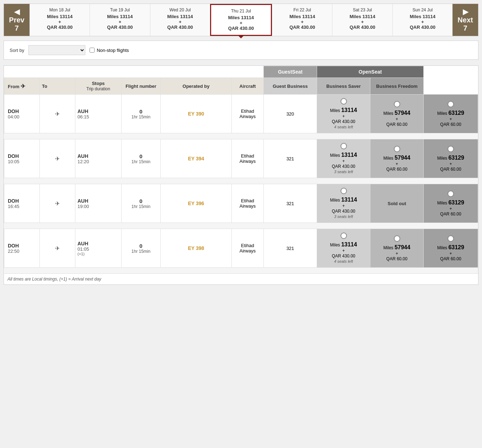 This screenshot has width=482, height=448. I want to click on stops-cell-3: 01hr 15min, so click(141, 248).